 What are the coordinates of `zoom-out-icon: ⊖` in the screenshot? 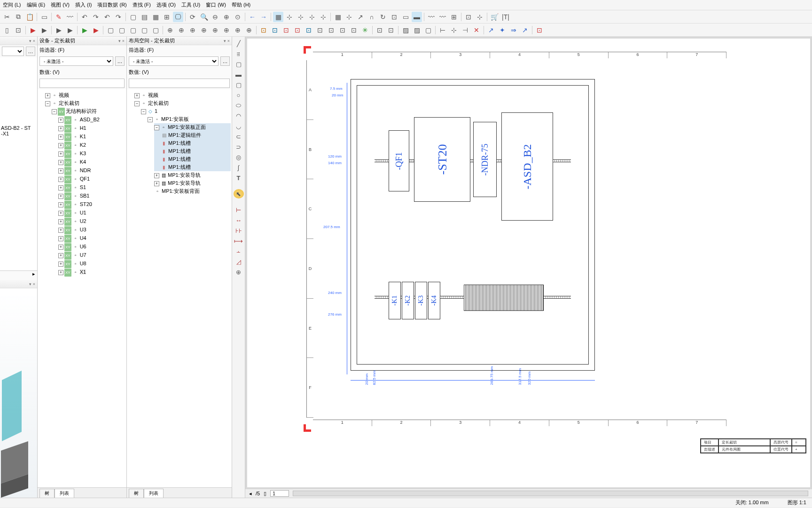 It's located at (215, 17).